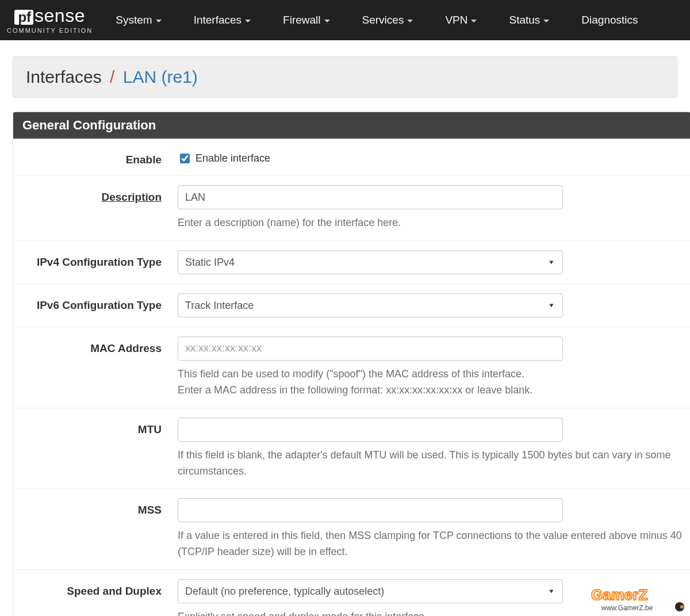  Describe the element at coordinates (222, 20) in the screenshot. I see `nav-interfaces: Interfaces` at that location.